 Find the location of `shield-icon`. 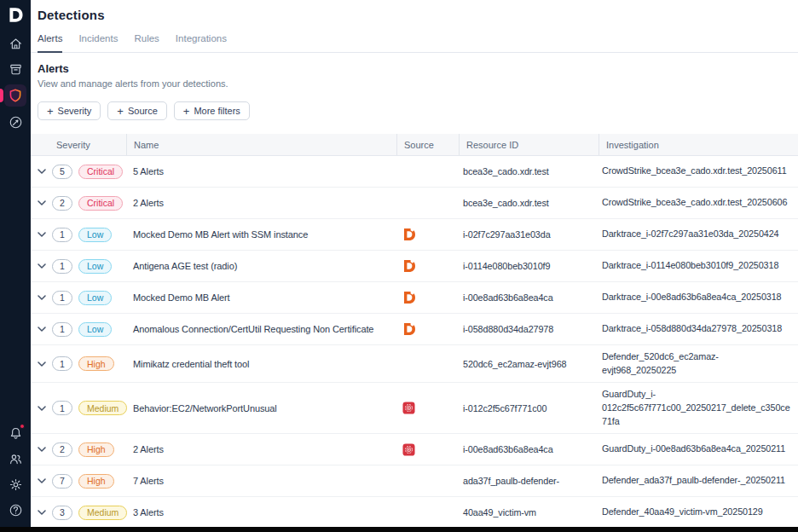

shield-icon is located at coordinates (15, 95).